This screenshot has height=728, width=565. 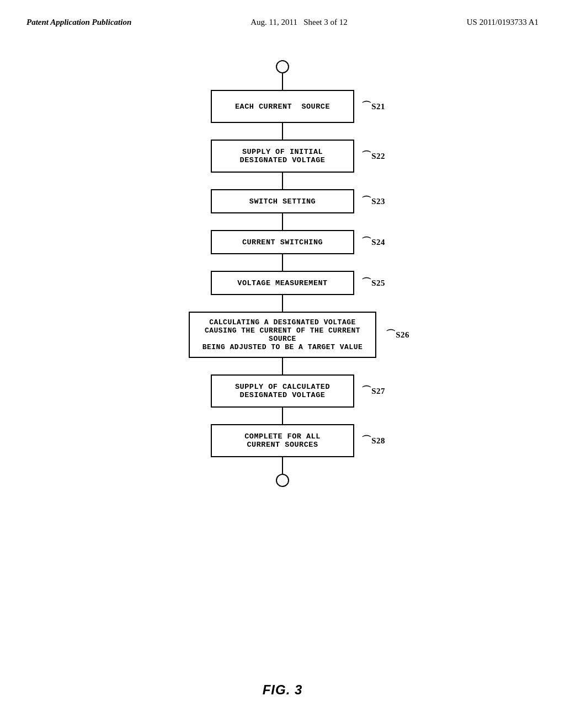 I want to click on publication-label: Patent Application Publication, so click(x=79, y=22).